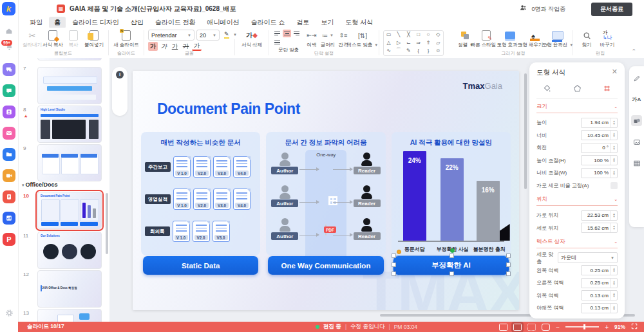 This screenshot has height=332, width=644. What do you see at coordinates (558, 327) in the screenshot?
I see `zoom-out-icon: −` at bounding box center [558, 327].